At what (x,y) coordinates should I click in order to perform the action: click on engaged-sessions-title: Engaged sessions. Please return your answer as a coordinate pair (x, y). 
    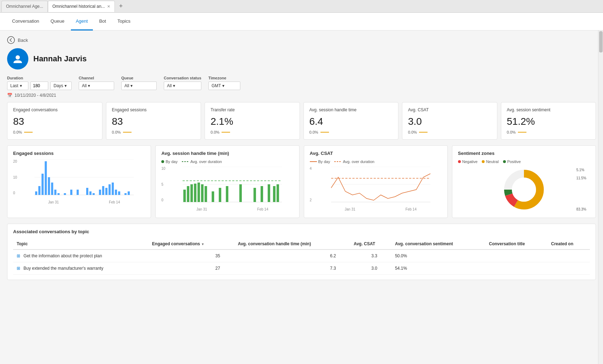
    Looking at the image, I should click on (79, 153).